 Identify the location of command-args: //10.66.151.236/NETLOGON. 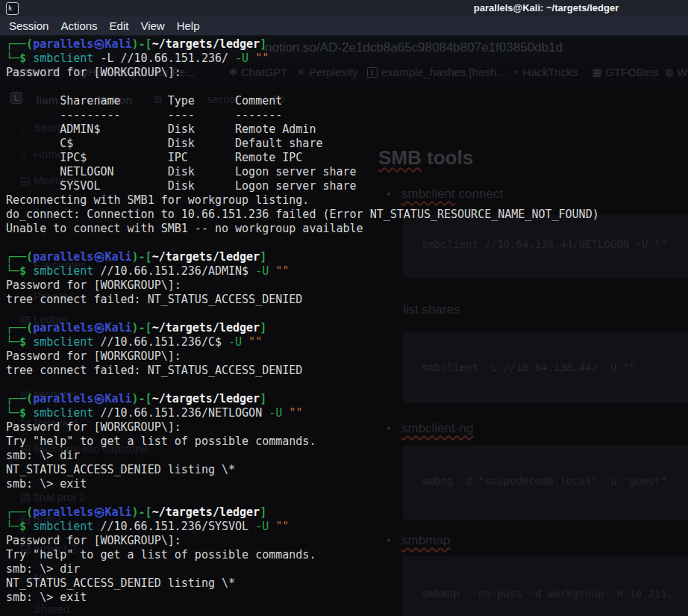
(181, 413).